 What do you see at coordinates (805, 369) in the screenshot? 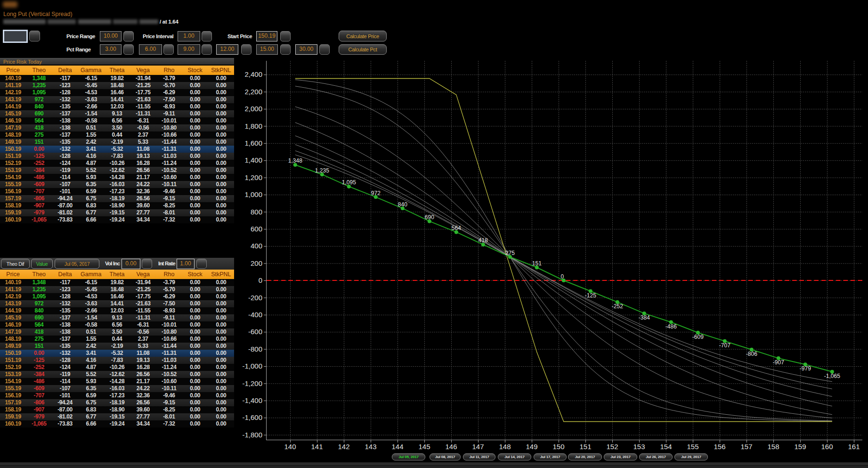
I see `svg-text: -979` at bounding box center [805, 369].